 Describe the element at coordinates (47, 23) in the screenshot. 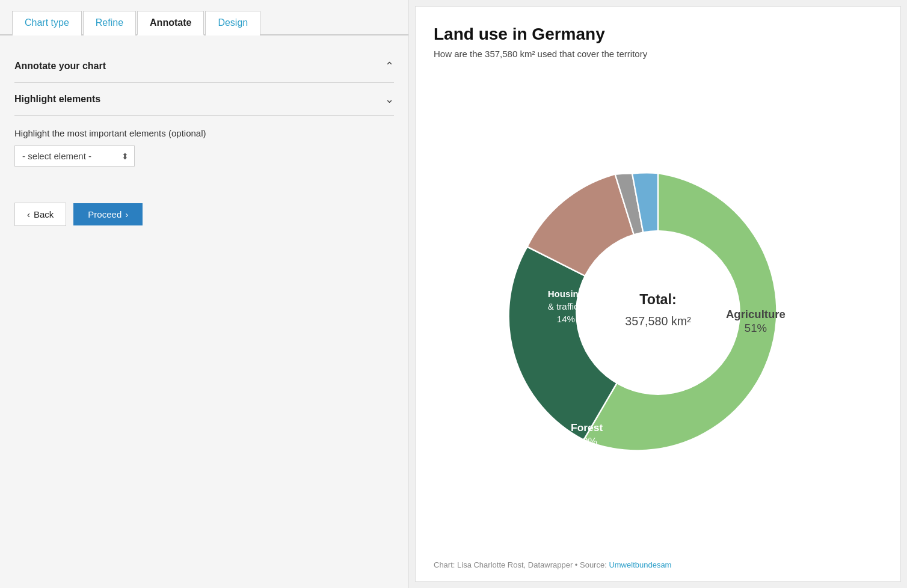

I see `tab-chart-type: Chart type` at that location.